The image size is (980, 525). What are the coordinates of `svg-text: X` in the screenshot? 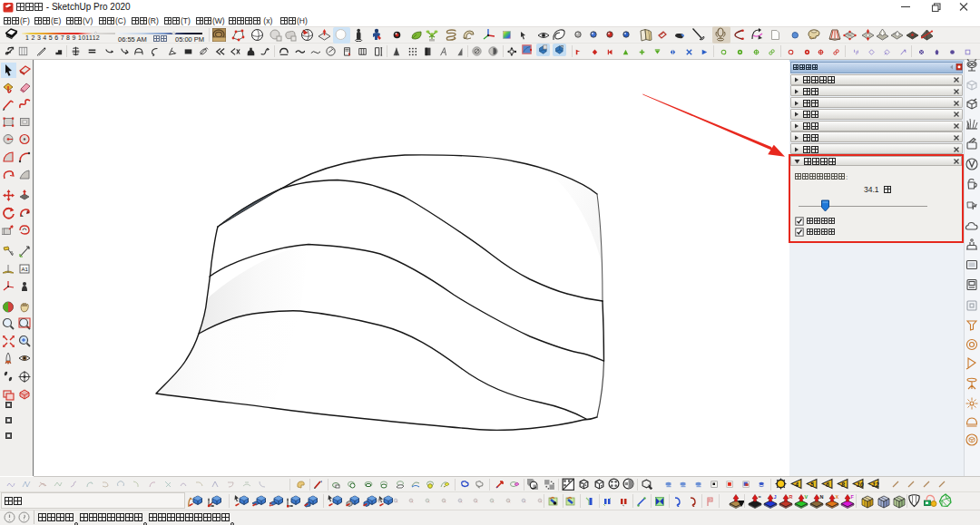 It's located at (838, 497).